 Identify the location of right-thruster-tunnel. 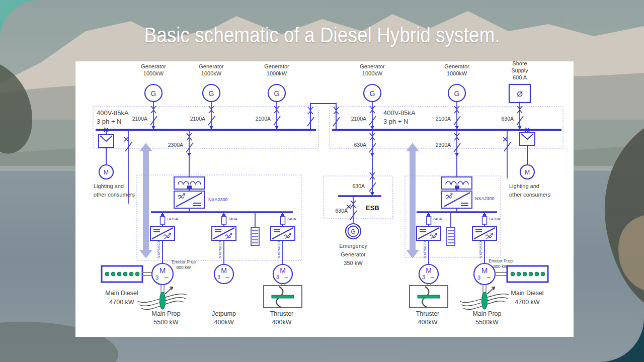
(429, 297).